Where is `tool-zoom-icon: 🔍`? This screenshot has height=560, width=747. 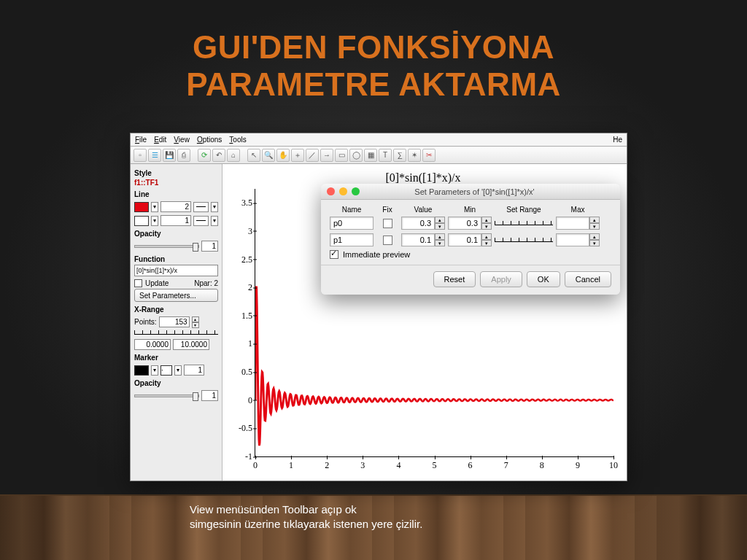 tool-zoom-icon: 🔍 is located at coordinates (268, 155).